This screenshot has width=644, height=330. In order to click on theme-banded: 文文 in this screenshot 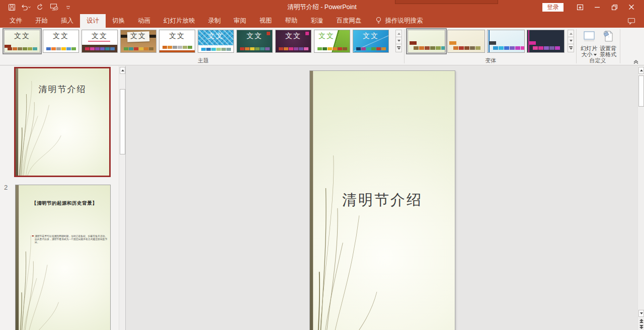, I will do `click(177, 41)`.